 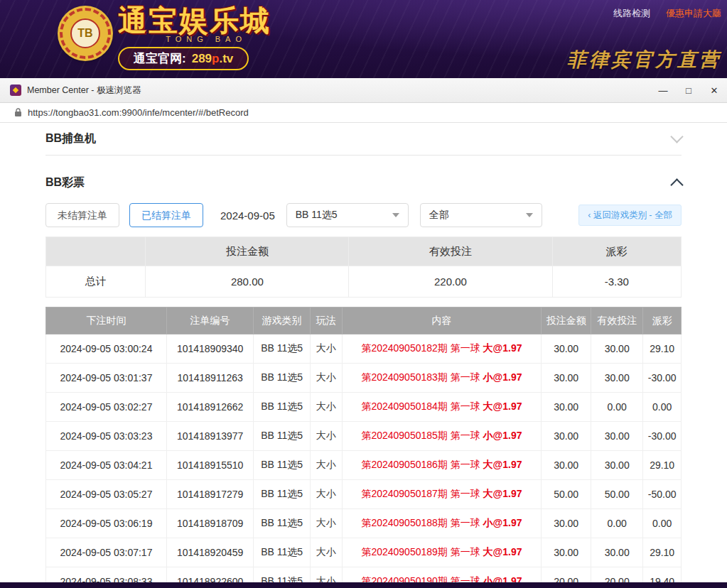 What do you see at coordinates (404, 464) in the screenshot?
I see `content-period: 第202409050186期` at bounding box center [404, 464].